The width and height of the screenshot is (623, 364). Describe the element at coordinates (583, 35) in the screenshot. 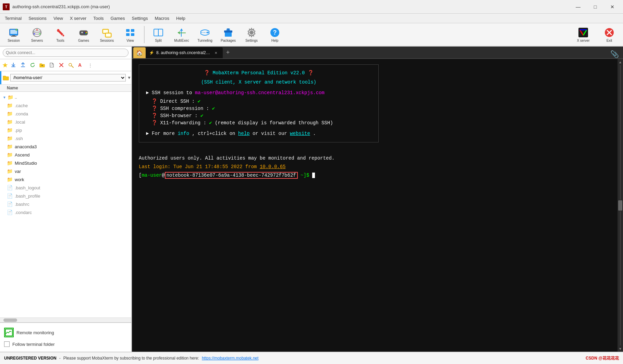

I see `toolbar-xserver: X server` at that location.